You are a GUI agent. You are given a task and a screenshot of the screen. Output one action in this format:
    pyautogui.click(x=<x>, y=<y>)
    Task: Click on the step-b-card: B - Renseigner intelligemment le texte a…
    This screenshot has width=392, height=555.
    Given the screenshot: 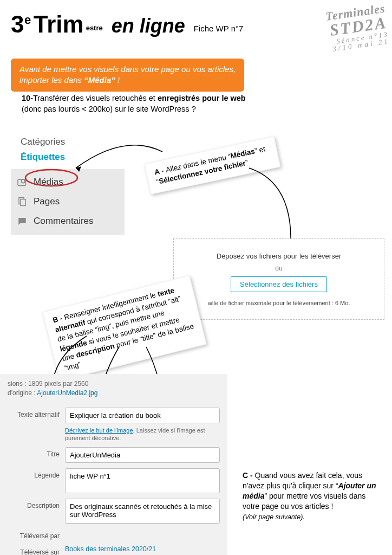 What is the action you would take?
    pyautogui.click(x=125, y=328)
    